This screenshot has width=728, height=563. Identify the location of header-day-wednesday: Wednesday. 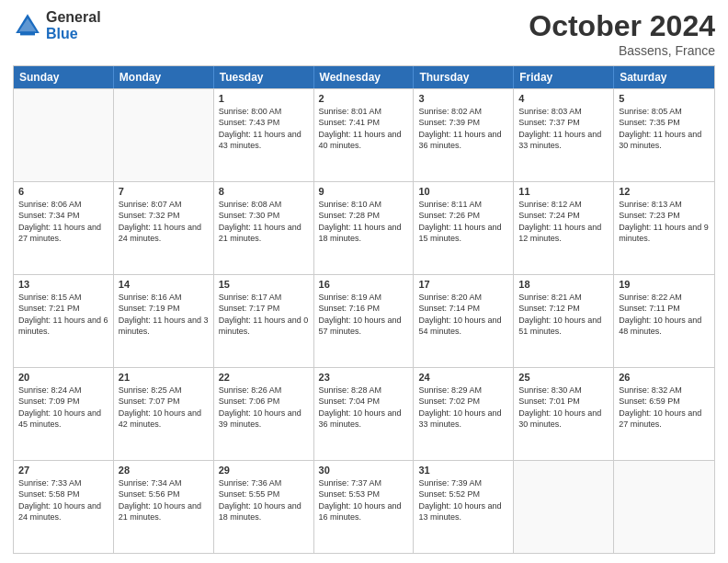
(364, 77).